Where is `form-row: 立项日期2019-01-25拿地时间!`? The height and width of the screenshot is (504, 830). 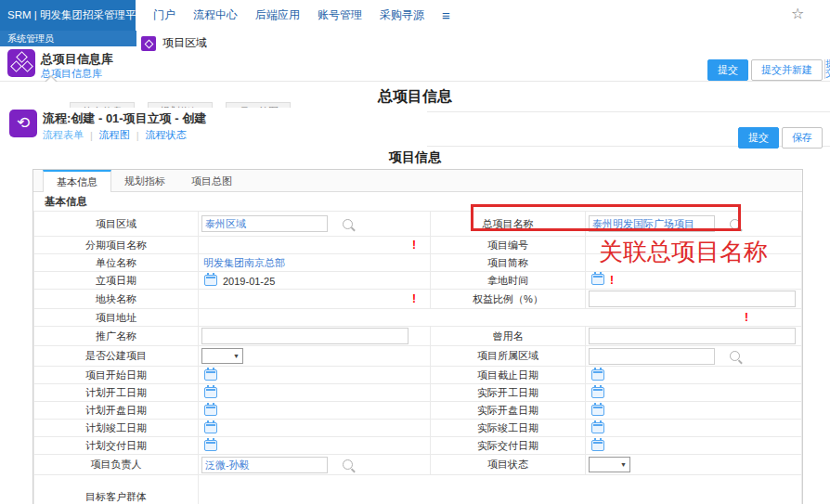 form-row: 立项日期2019-01-25拿地时间! is located at coordinates (418, 280).